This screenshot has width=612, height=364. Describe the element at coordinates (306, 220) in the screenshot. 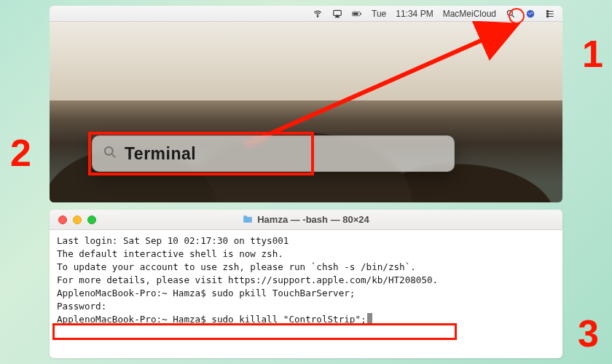

I see `terminal-titlebar: Hamza — -bash — 80×24` at that location.